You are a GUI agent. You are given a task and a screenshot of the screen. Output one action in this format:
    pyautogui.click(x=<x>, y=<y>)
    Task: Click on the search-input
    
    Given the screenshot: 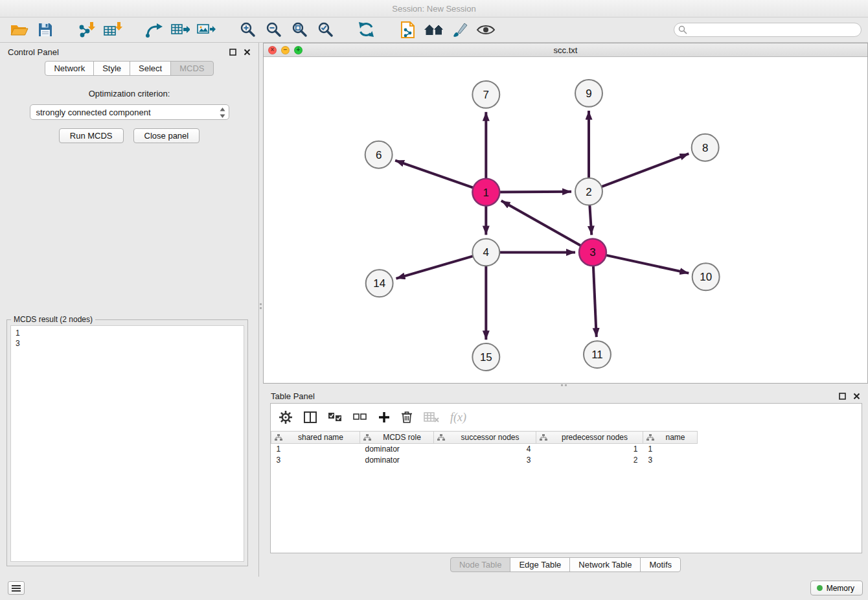 What is the action you would take?
    pyautogui.click(x=768, y=30)
    